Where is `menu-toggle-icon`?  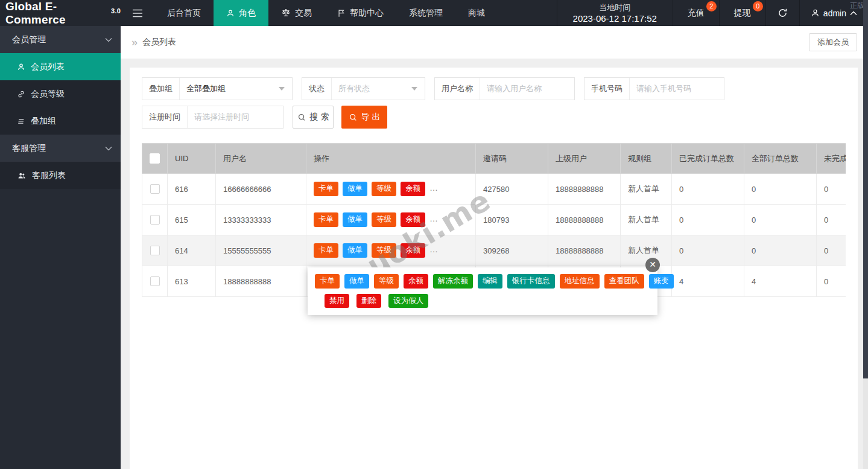
menu-toggle-icon is located at coordinates (138, 13).